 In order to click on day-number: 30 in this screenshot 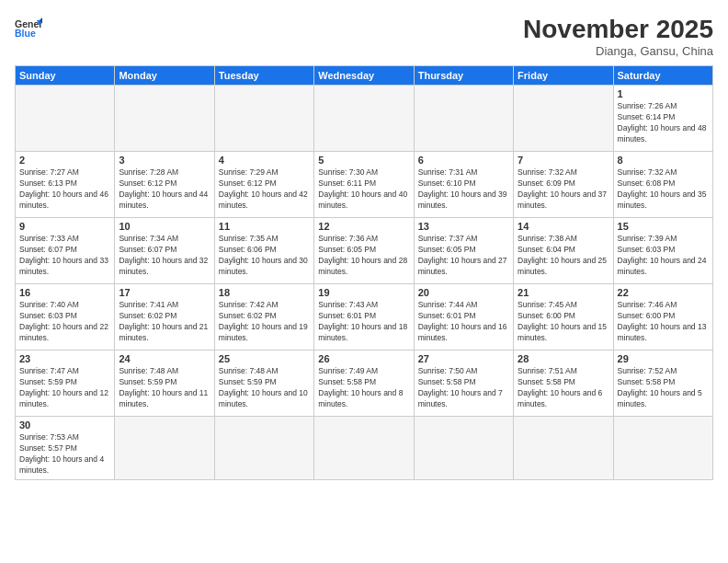, I will do `click(64, 425)`.